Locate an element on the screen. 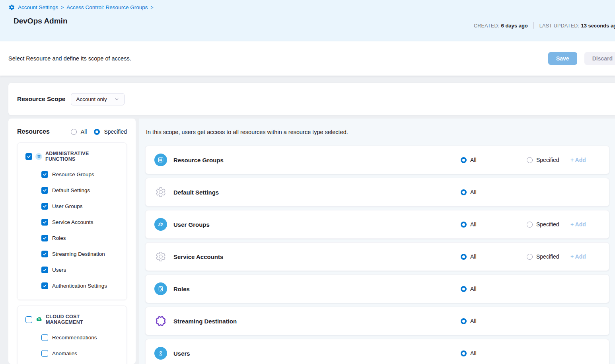  chevron-down-icon is located at coordinates (117, 99).